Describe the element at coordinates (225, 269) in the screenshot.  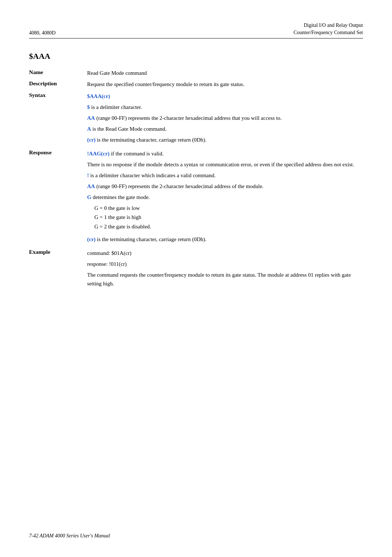
I see `example-content: command: $01A(cr) response: !011(cr) The…` at that location.